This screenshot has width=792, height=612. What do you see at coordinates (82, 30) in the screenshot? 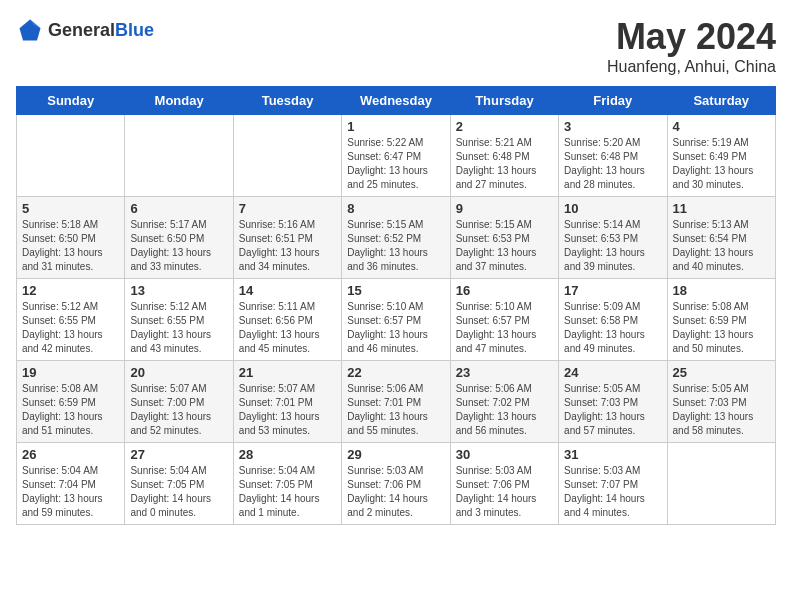
I see `logo-text-general: General` at bounding box center [82, 30].